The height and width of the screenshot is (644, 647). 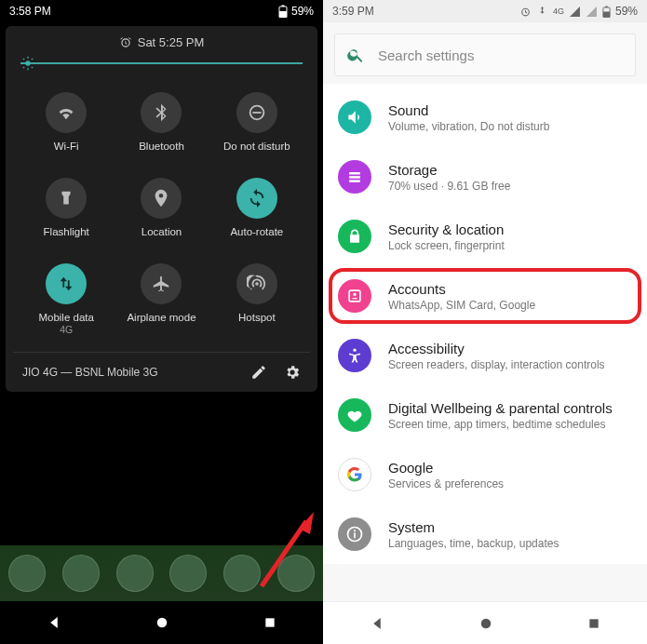 I want to click on setting-subtitle: Screen readers, display, interaction con…, so click(x=497, y=365).